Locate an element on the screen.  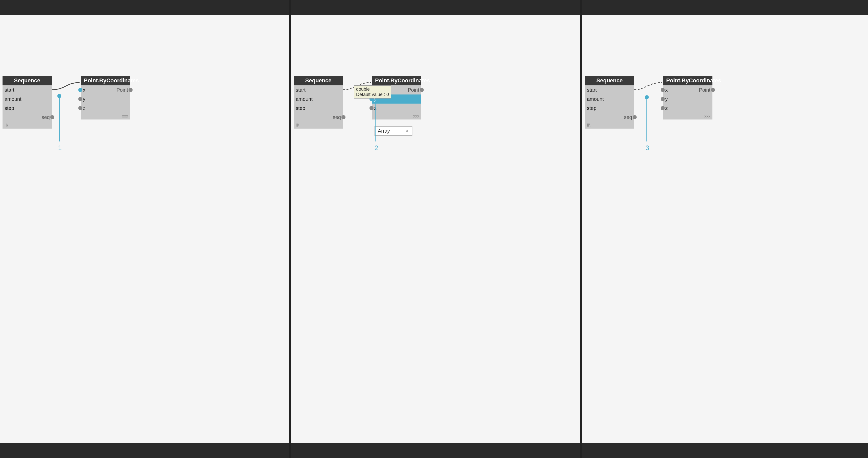
port-z-1-label: z is located at coordinates (105, 109).